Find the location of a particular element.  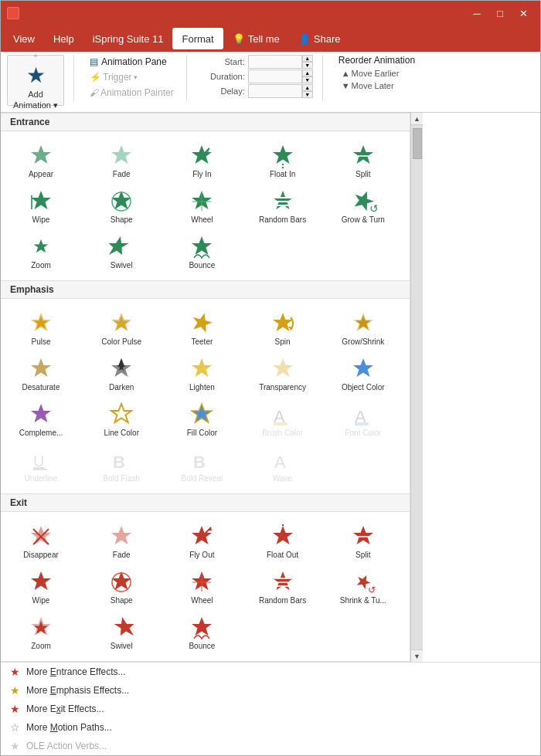

emphasis-colorpulse: Color Pulse is located at coordinates (121, 327).